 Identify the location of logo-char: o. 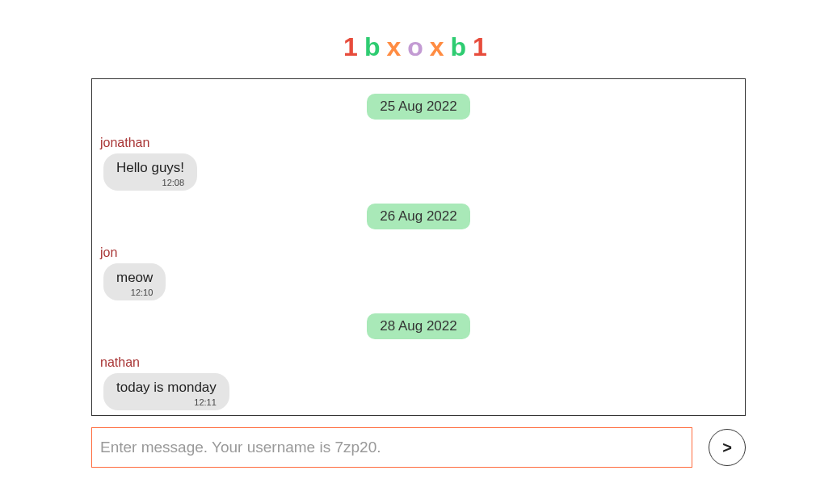
(418, 47).